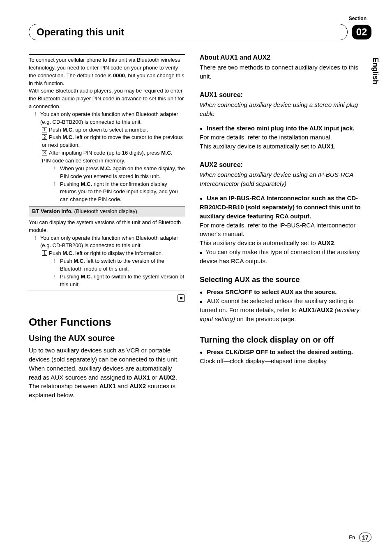 Image resolution: width=392 pixels, height=556 pixels. I want to click on footer-page-number: 17, so click(365, 537).